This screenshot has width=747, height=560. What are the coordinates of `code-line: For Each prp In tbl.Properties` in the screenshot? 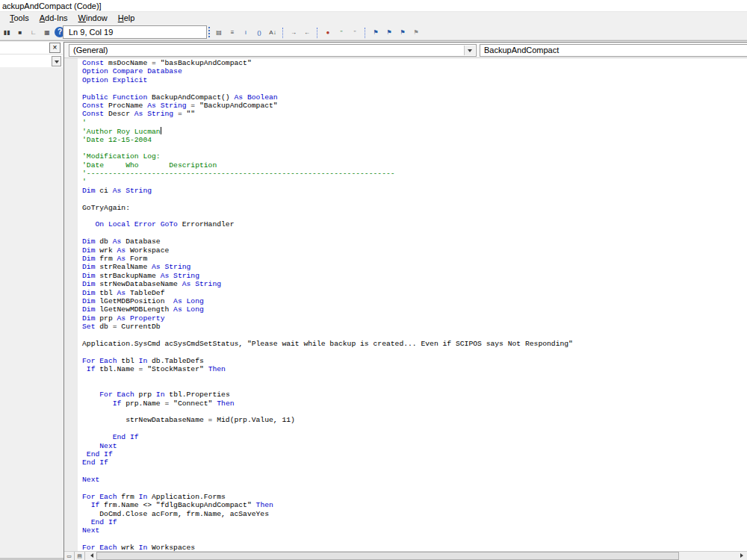 It's located at (415, 394).